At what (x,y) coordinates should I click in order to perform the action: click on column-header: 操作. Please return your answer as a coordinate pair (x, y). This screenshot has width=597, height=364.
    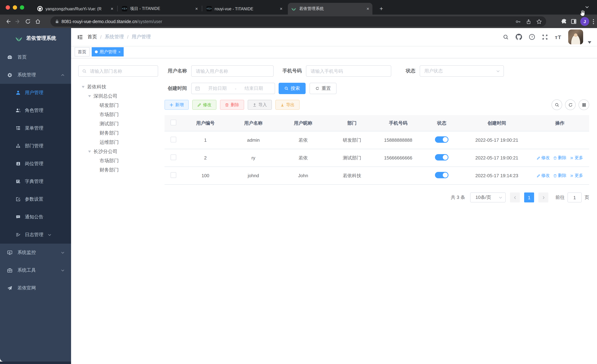
    Looking at the image, I should click on (560, 123).